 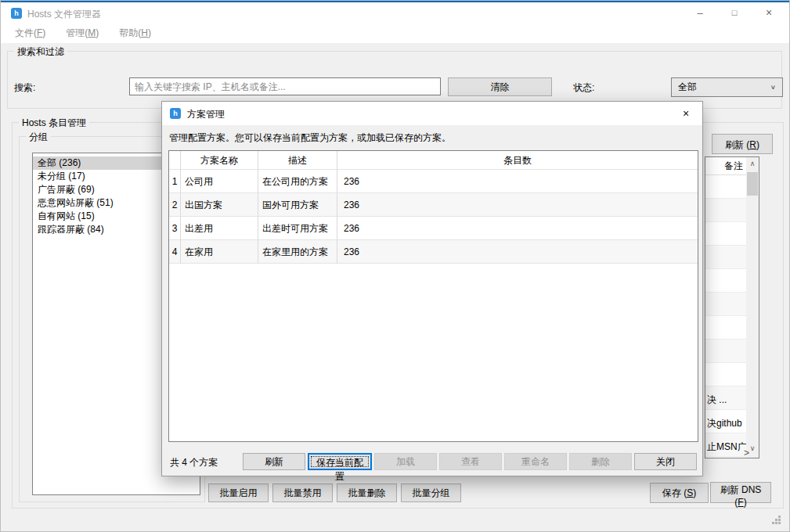 I want to click on batch-delete-button: 批量删除, so click(x=366, y=493).